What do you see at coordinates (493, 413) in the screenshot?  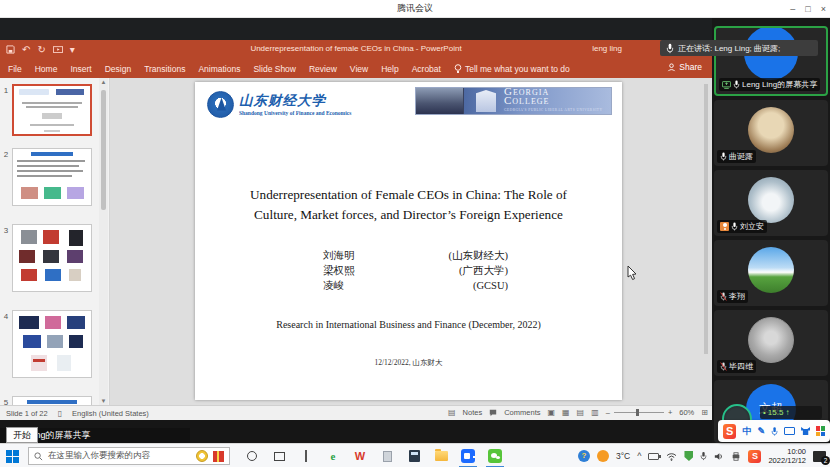 I see `comments-icon` at bounding box center [493, 413].